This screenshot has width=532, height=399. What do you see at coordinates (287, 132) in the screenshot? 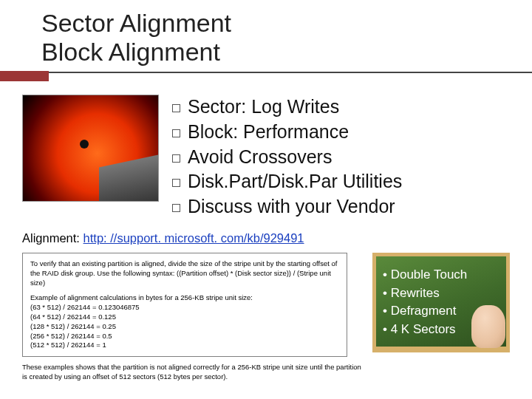
I see `bullet-item: Block: Performance` at bounding box center [287, 132].